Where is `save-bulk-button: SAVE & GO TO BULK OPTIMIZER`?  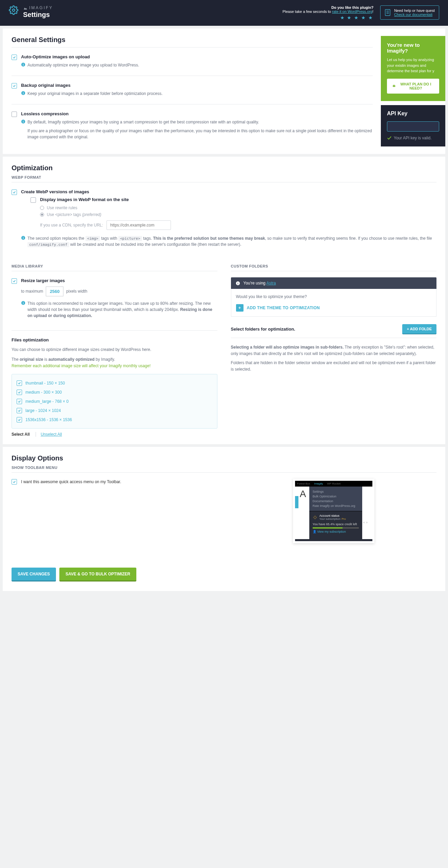
save-bulk-button: SAVE & GO TO BULK OPTIMIZER is located at coordinates (98, 574).